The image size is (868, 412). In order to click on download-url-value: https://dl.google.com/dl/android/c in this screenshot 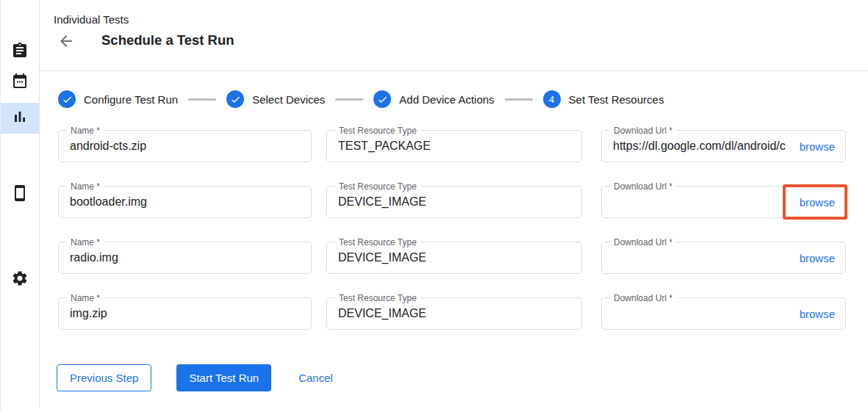, I will do `click(698, 146)`.